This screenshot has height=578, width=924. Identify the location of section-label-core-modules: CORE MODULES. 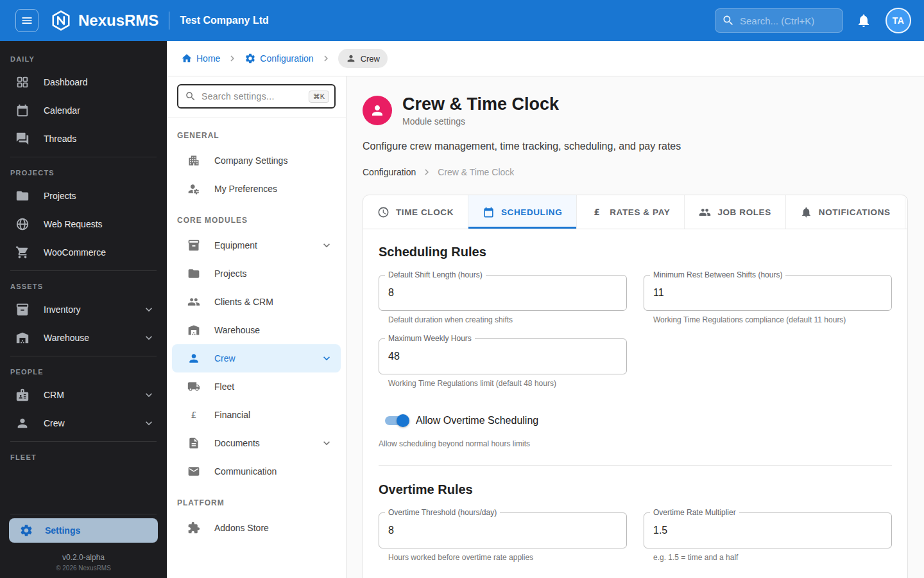
(257, 220).